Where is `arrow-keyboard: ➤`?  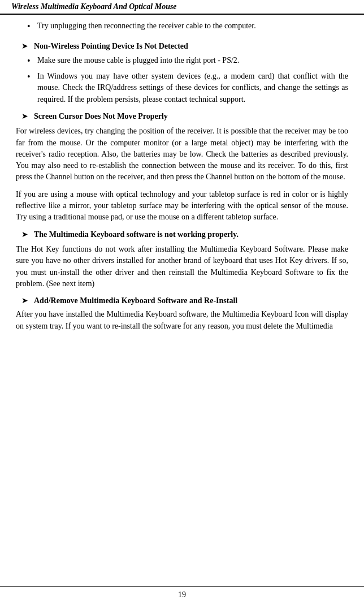
arrow-keyboard: ➤ is located at coordinates (28, 234).